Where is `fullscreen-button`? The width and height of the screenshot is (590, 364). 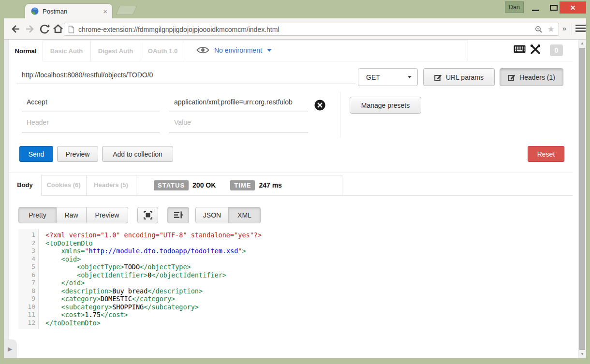 fullscreen-button is located at coordinates (148, 215).